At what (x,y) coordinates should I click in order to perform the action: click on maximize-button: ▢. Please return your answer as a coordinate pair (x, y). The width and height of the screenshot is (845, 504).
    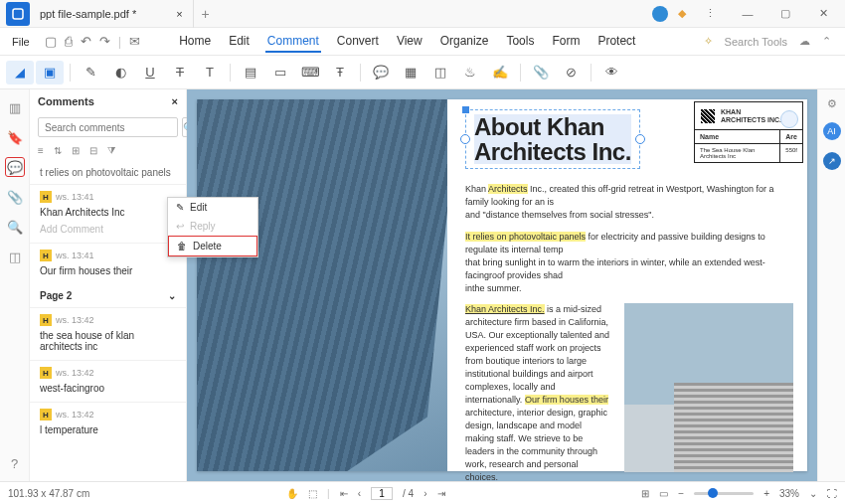
    Looking at the image, I should click on (785, 14).